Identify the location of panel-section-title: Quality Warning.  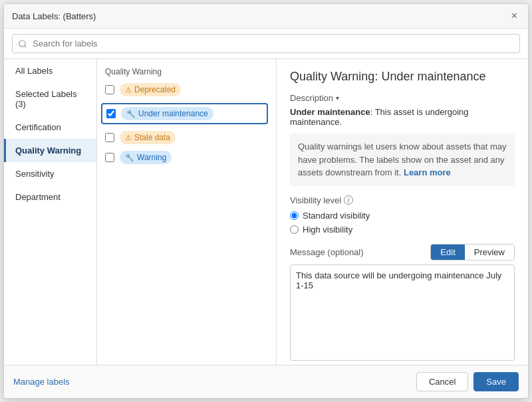
(186, 72).